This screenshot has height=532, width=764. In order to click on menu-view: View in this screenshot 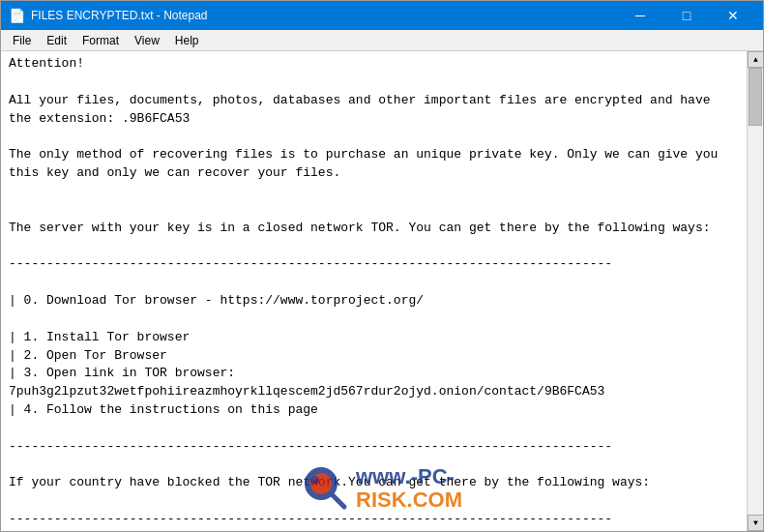, I will do `click(147, 41)`.